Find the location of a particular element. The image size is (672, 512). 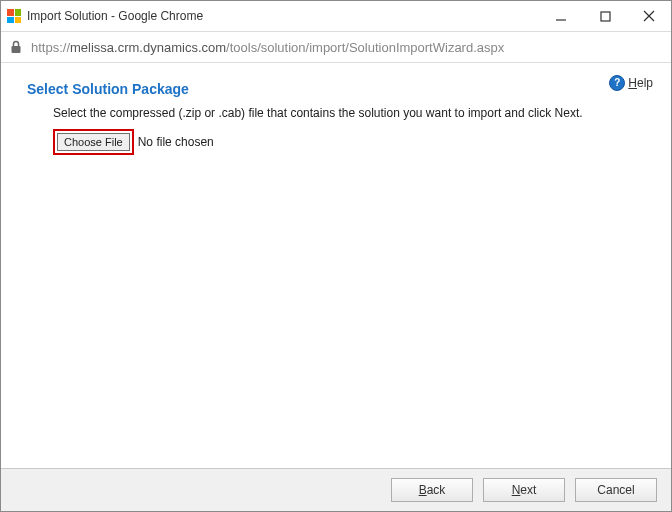

instruction-text: Select the compressed (.zip or .cab) fil… is located at coordinates (323, 113).